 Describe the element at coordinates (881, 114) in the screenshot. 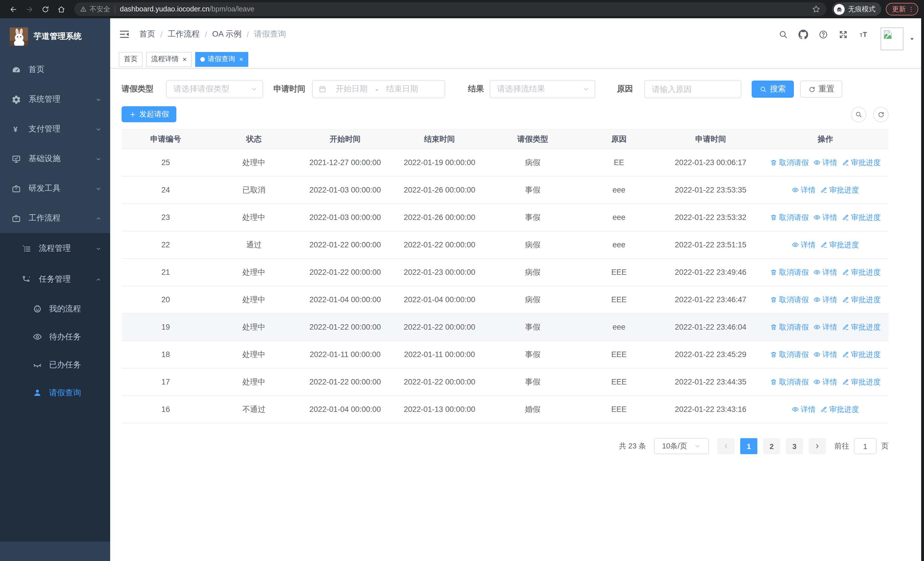

I see `refresh-table-button` at that location.